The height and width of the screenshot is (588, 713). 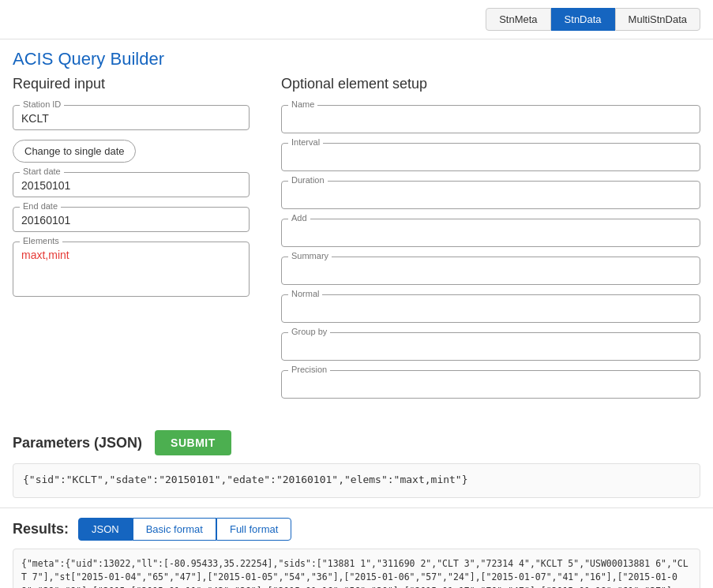 I want to click on results-section: Results: JSON Basic format Full format {…, so click(x=357, y=548).